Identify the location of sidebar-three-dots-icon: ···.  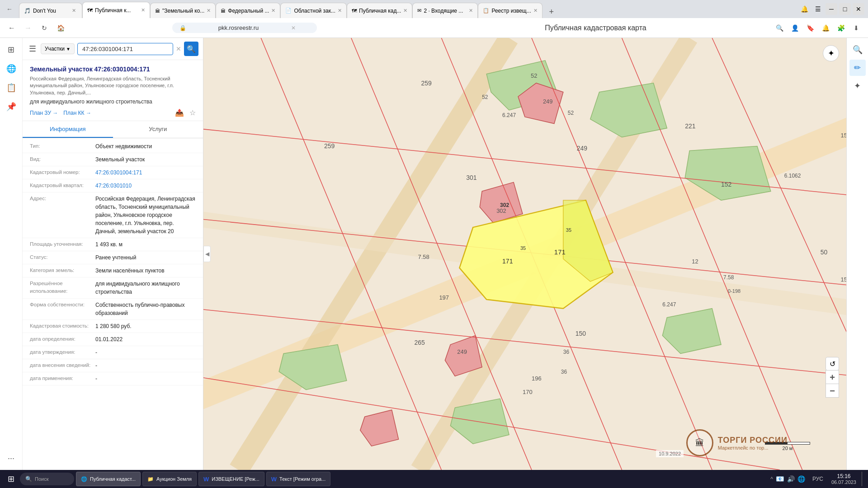
(11, 458).